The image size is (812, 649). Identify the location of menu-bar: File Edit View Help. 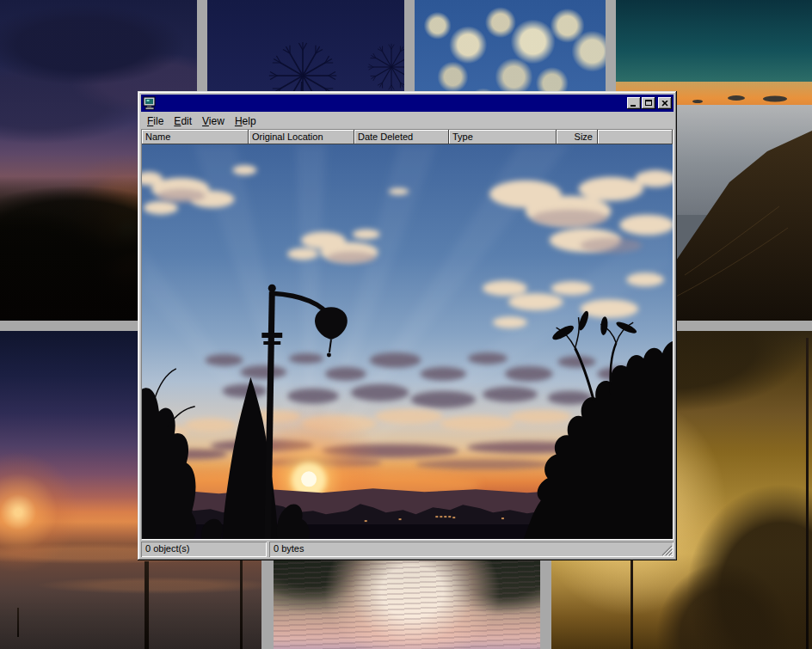
(408, 120).